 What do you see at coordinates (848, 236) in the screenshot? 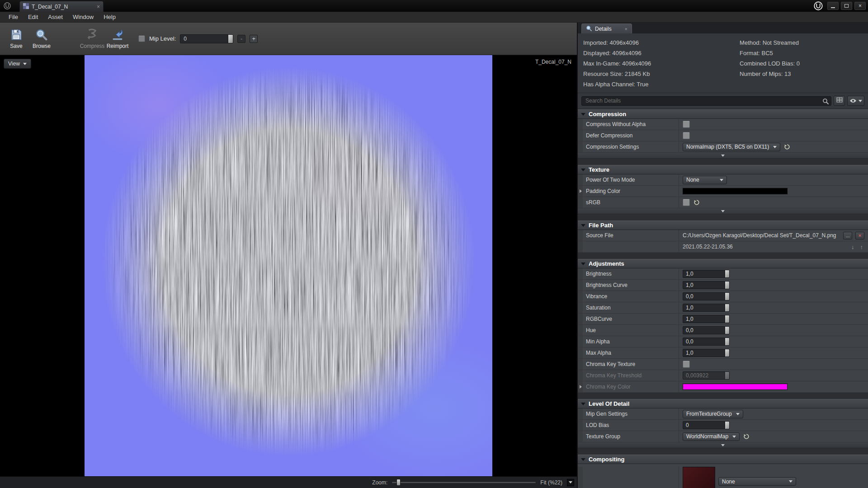
I see `browse-file-button: ...` at bounding box center [848, 236].